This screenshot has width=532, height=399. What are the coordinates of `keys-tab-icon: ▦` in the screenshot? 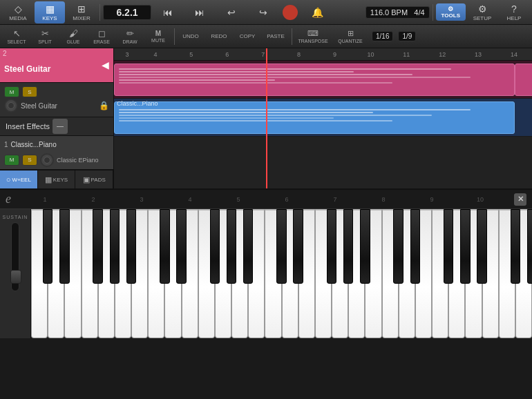 It's located at (48, 179).